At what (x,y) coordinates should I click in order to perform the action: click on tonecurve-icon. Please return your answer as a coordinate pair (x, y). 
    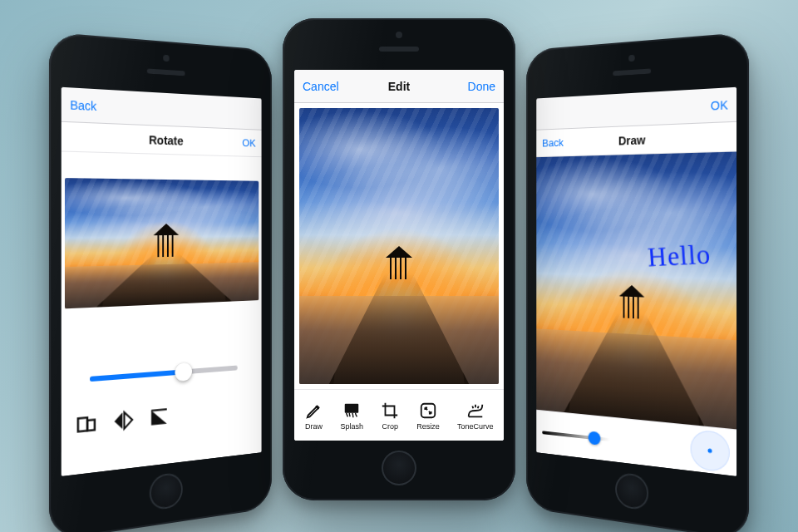
    Looking at the image, I should click on (475, 411).